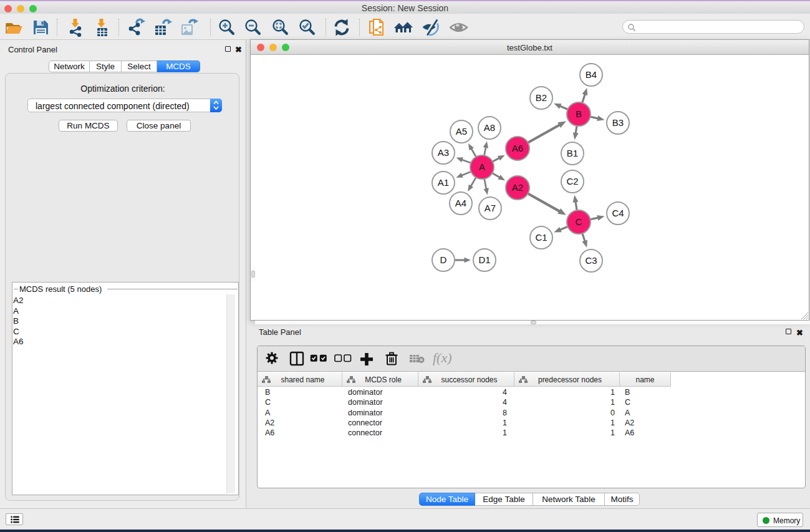 This screenshot has height=532, width=810. I want to click on svg-text: C1, so click(541, 237).